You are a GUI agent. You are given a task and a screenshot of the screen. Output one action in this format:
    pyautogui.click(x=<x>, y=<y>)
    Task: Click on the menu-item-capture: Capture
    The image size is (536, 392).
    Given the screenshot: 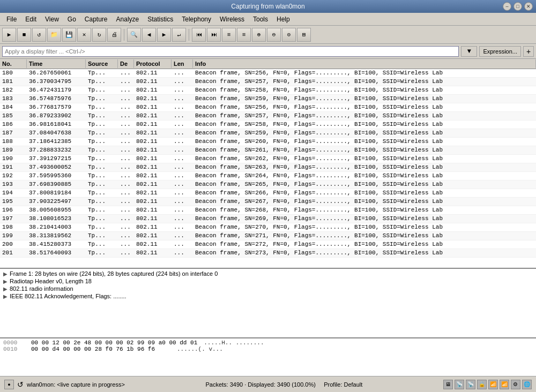 What is the action you would take?
    pyautogui.click(x=96, y=19)
    